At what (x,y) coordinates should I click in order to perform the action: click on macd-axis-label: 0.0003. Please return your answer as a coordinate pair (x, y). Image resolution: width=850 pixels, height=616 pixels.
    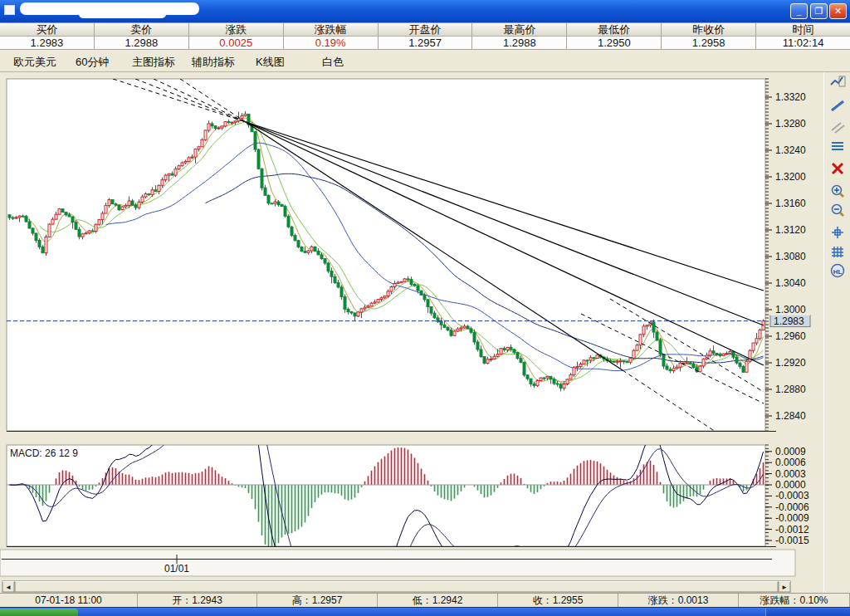
    Looking at the image, I should click on (790, 474).